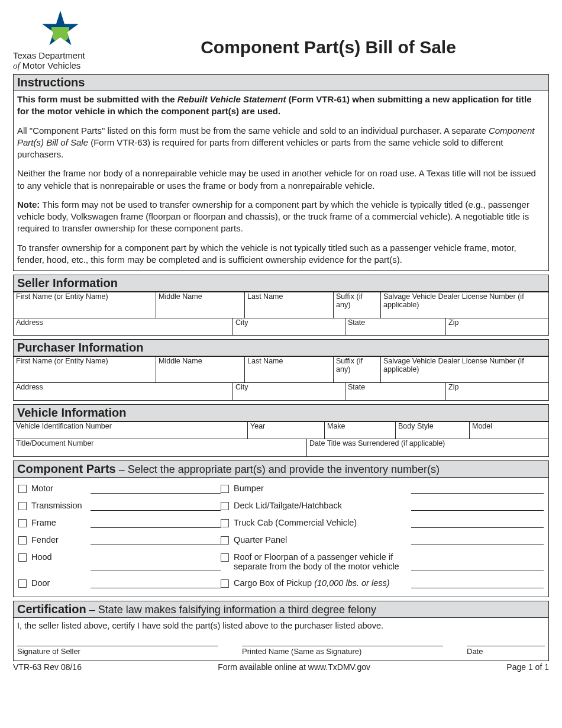 The width and height of the screenshot is (562, 728). I want to click on purchaser-zip-field: Zip, so click(497, 392).